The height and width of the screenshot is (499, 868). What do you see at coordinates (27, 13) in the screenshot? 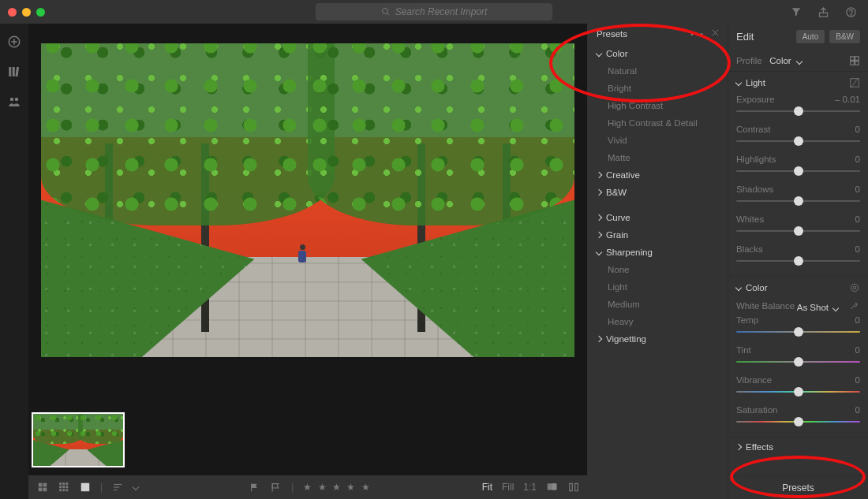
I see `minimize-window-button` at bounding box center [27, 13].